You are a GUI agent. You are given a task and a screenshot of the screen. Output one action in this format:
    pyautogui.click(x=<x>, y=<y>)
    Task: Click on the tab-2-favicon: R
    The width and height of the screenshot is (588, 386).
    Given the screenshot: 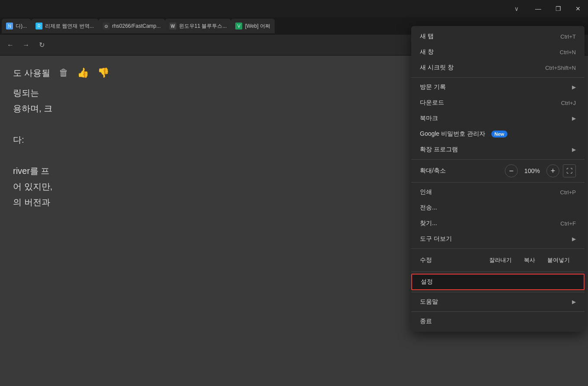 What is the action you would take?
    pyautogui.click(x=39, y=26)
    